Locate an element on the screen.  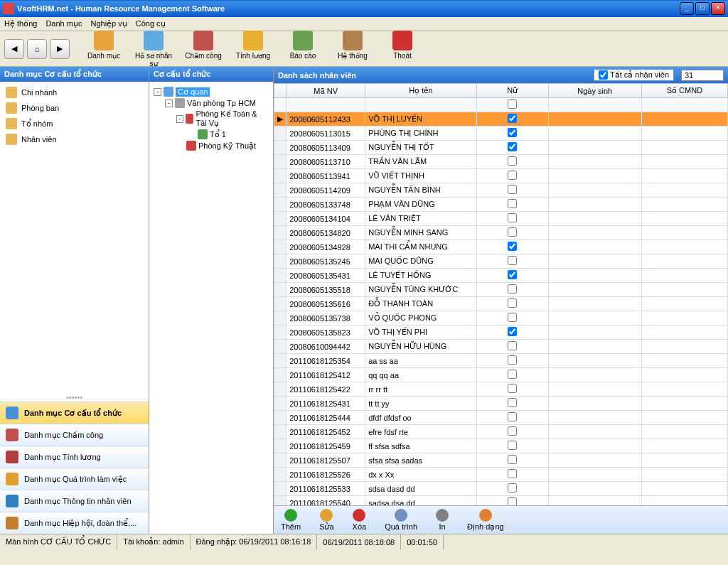
close-button: × is located at coordinates (718, 9).